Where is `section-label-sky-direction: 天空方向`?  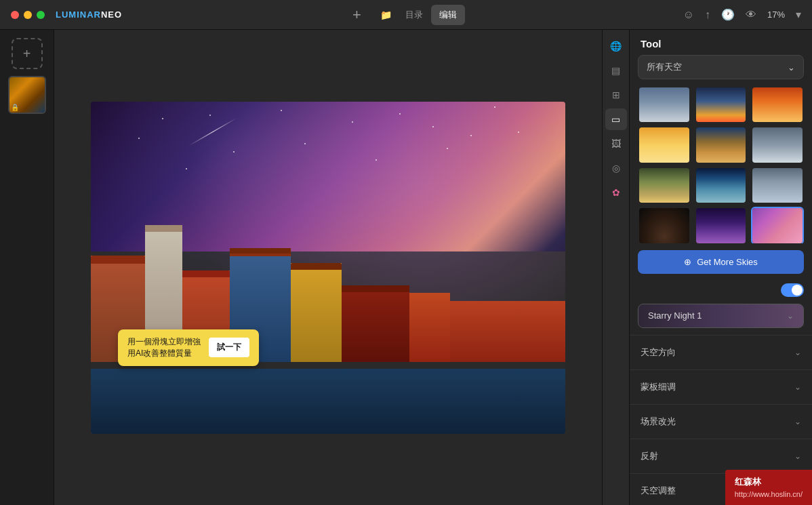 section-label-sky-direction: 天空方向 is located at coordinates (658, 352).